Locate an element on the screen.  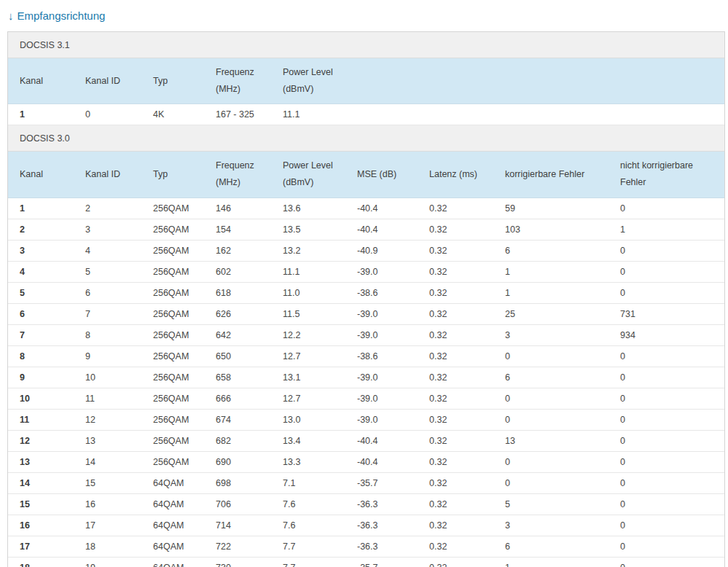
table-cell: 602 is located at coordinates (238, 271).